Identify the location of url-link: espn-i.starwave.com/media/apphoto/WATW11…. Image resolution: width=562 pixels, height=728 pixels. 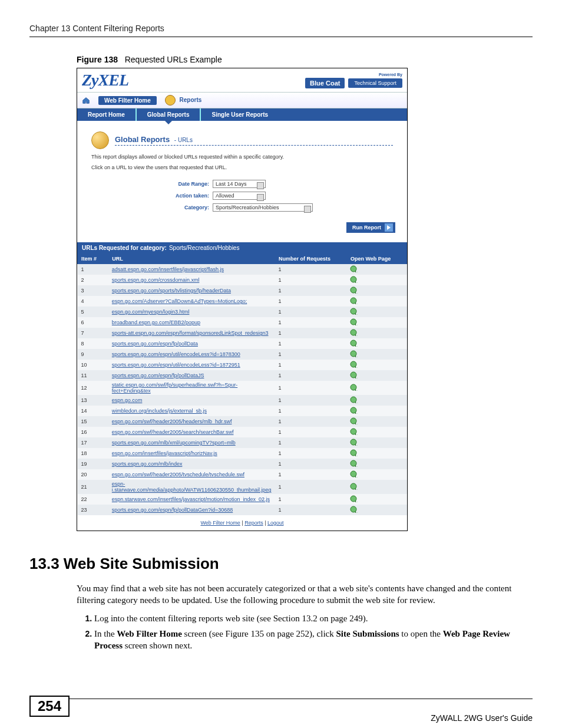
(192, 487).